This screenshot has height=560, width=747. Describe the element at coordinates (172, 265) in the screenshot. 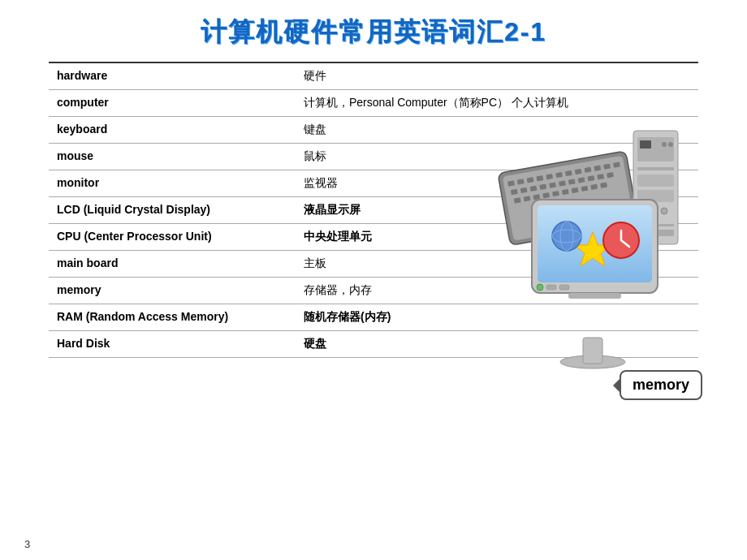

I see `term-cell: main board` at that location.